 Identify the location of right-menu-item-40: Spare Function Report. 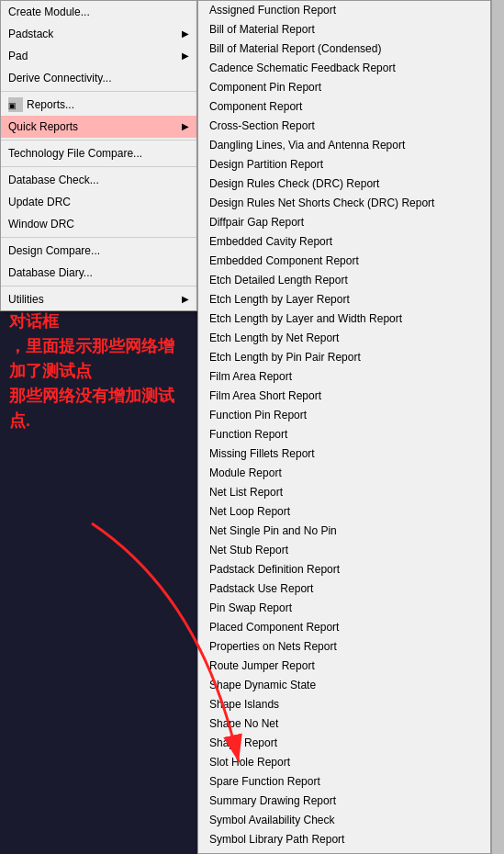
(344, 782).